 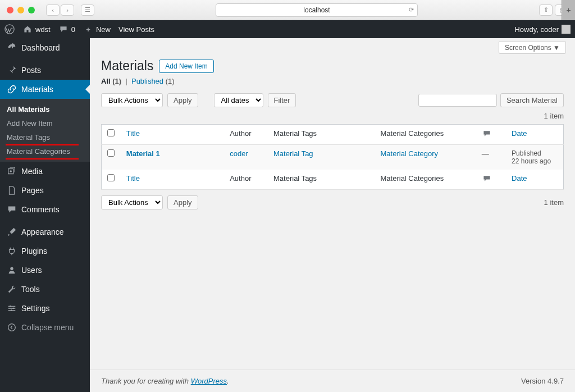 What do you see at coordinates (136, 29) in the screenshot?
I see `view-posts-link: View Posts` at bounding box center [136, 29].